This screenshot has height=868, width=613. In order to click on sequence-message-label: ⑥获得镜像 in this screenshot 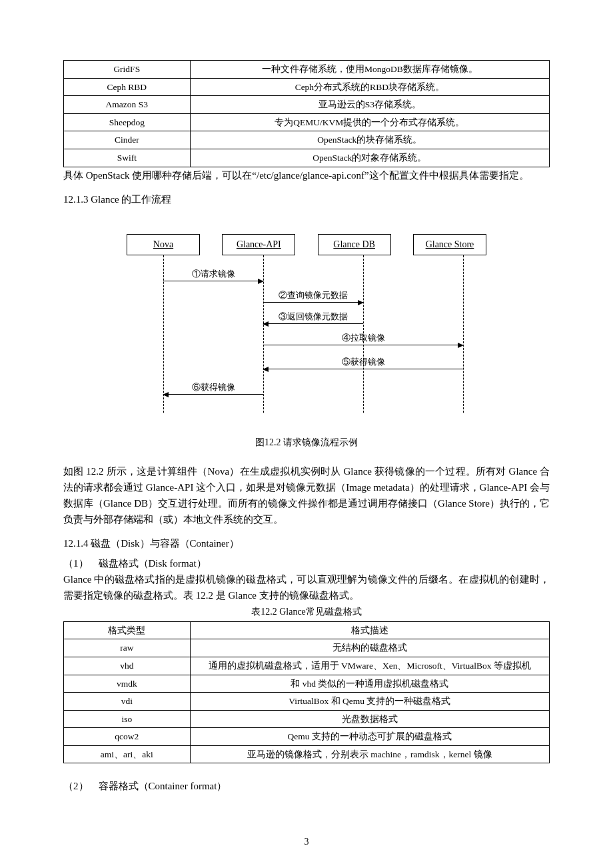, I will do `click(213, 387)`.